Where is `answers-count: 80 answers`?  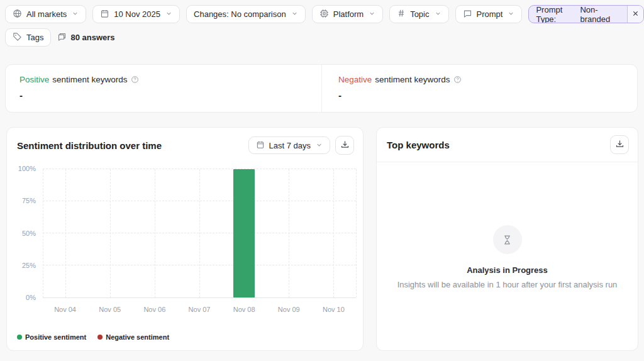
answers-count: 80 answers is located at coordinates (86, 38).